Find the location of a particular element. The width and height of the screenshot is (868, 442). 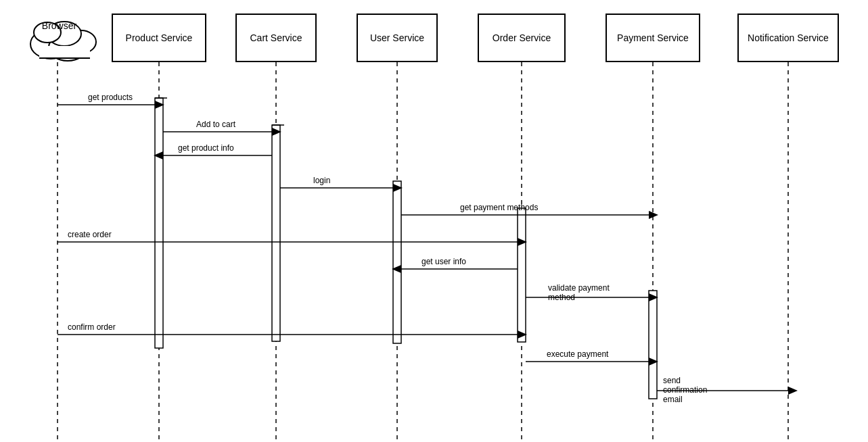

svg-text: confirmation is located at coordinates (685, 390).